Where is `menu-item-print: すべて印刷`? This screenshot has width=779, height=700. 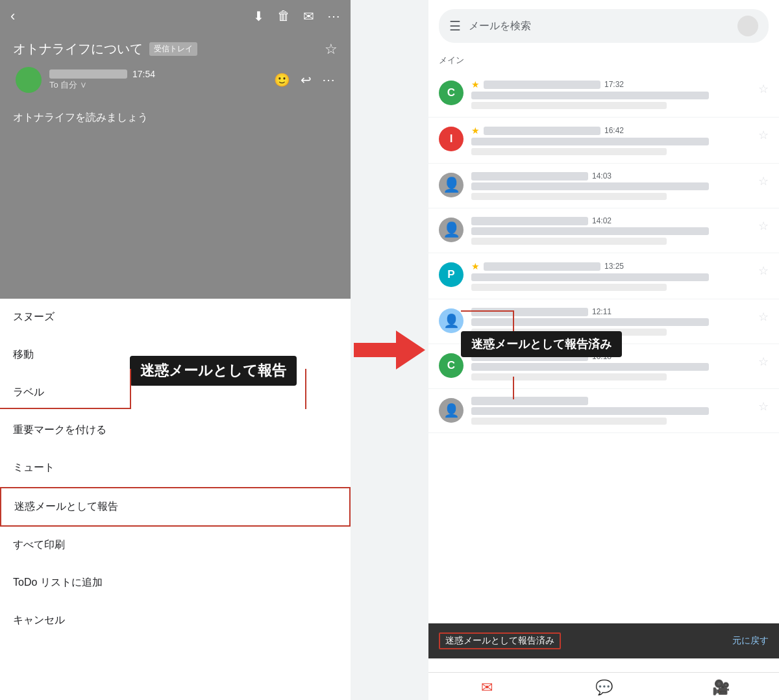 menu-item-print: すべて印刷 is located at coordinates (175, 545).